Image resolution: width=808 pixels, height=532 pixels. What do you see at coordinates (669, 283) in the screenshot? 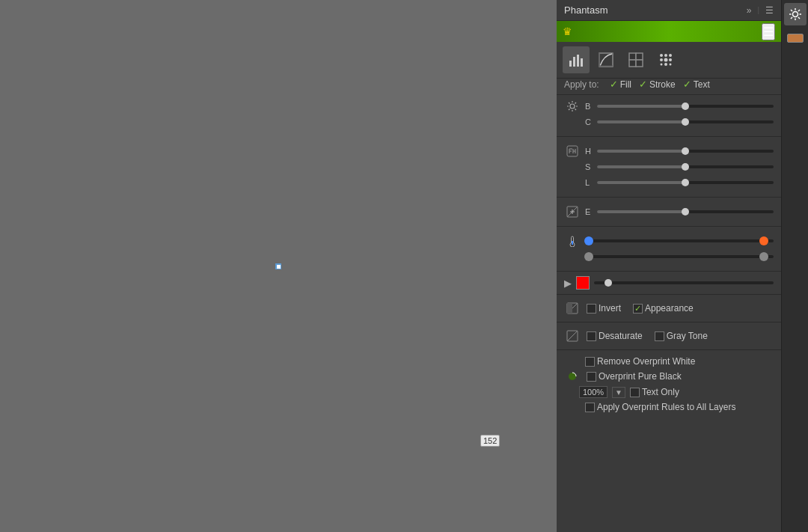
I see `solid-color-row: ▶` at bounding box center [669, 283].